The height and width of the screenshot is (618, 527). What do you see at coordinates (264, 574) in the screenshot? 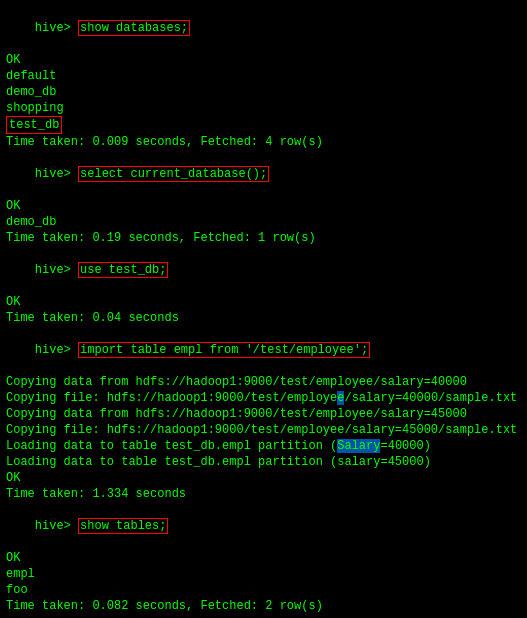
I see `line-empl: empl` at bounding box center [264, 574].